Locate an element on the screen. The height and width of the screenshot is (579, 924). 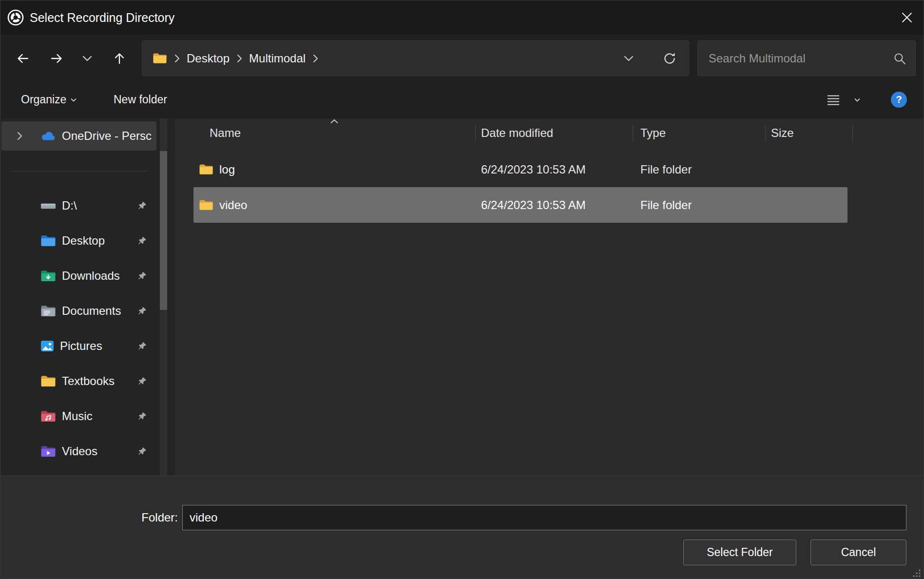
column-header-size: Size is located at coordinates (809, 133).